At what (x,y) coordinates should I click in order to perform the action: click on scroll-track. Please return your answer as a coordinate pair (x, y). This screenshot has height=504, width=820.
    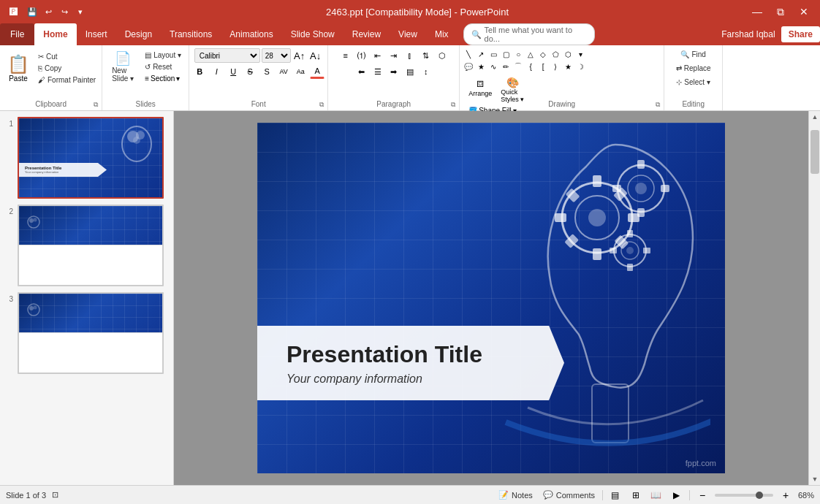
    Looking at the image, I should click on (814, 298).